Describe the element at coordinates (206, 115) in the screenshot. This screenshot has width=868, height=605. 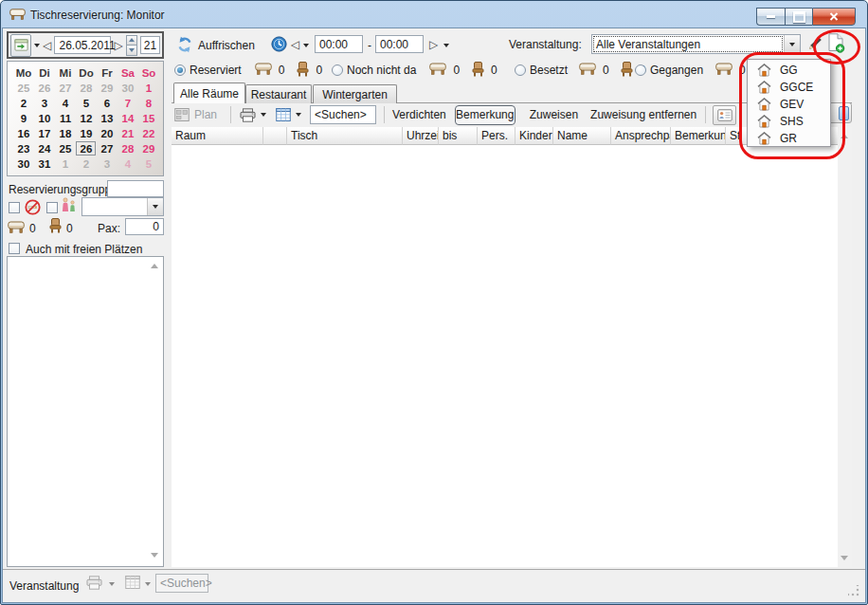
I see `plan-button: Plan` at that location.